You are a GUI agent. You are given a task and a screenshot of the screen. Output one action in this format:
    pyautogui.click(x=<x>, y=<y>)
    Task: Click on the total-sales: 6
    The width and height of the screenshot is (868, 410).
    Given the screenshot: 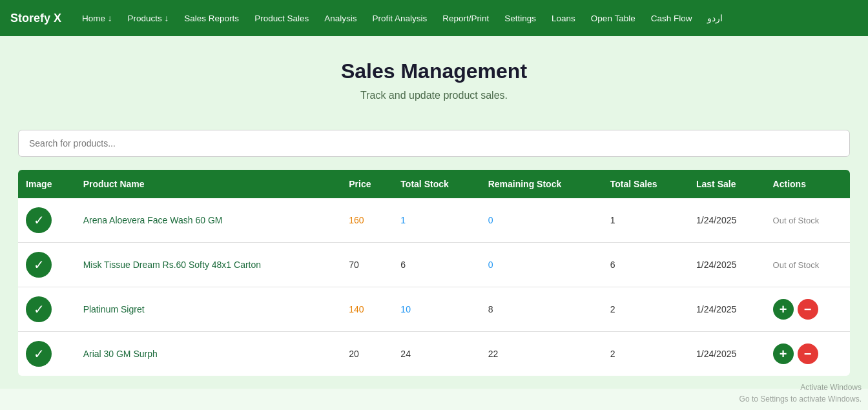 What is the action you would take?
    pyautogui.click(x=646, y=265)
    